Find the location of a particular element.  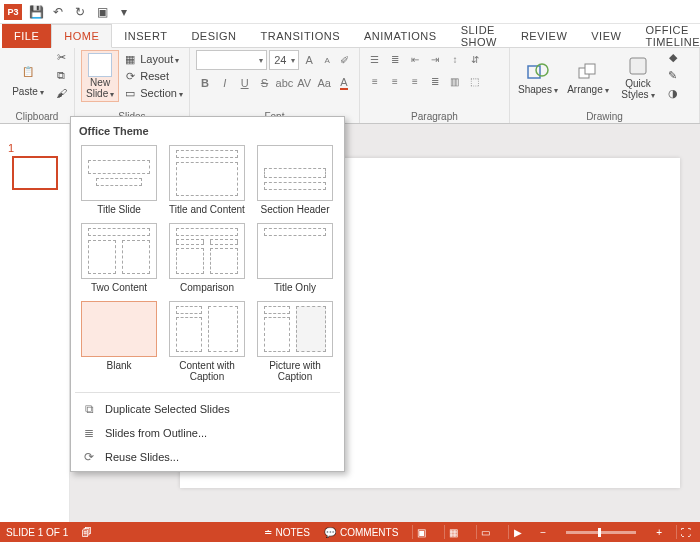

save-icon: 💾 is located at coordinates (36, 12).